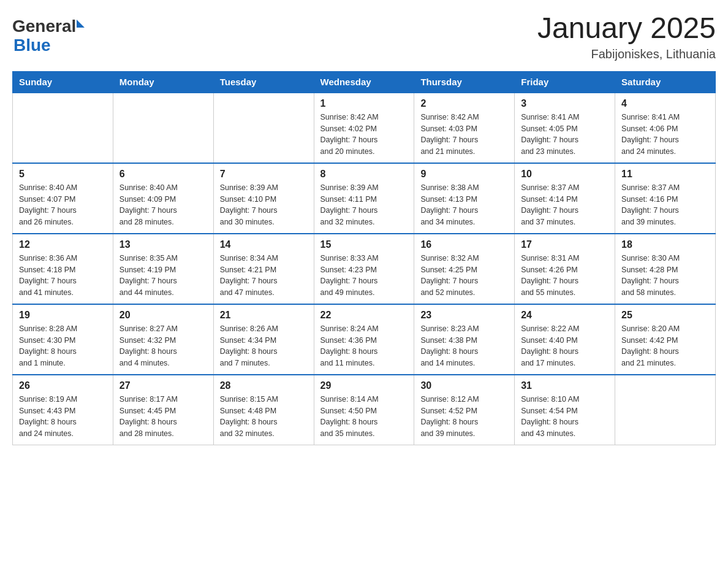 This screenshot has height=563, width=728. What do you see at coordinates (364, 315) in the screenshot?
I see `day-number: 22` at bounding box center [364, 315].